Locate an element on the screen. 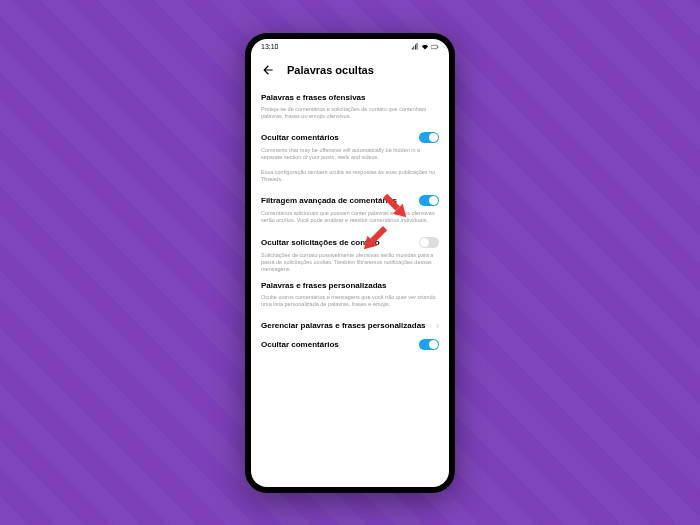 The image size is (700, 525). hide-requests-toggle is located at coordinates (429, 242).